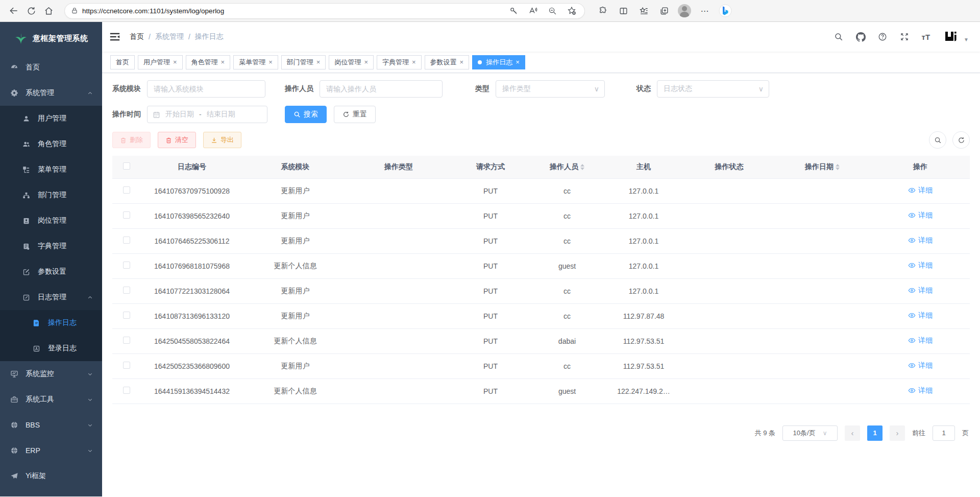 The height and width of the screenshot is (497, 980). What do you see at coordinates (883, 37) in the screenshot?
I see `help-icon` at bounding box center [883, 37].